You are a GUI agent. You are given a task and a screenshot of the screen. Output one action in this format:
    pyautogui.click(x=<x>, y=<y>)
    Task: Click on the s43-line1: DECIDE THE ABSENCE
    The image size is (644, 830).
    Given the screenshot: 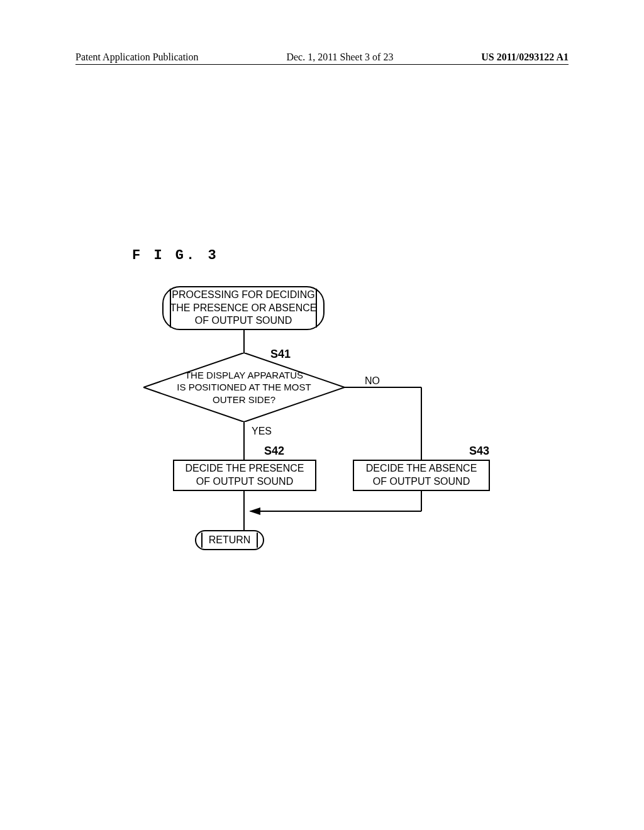 What is the action you would take?
    pyautogui.click(x=421, y=469)
    